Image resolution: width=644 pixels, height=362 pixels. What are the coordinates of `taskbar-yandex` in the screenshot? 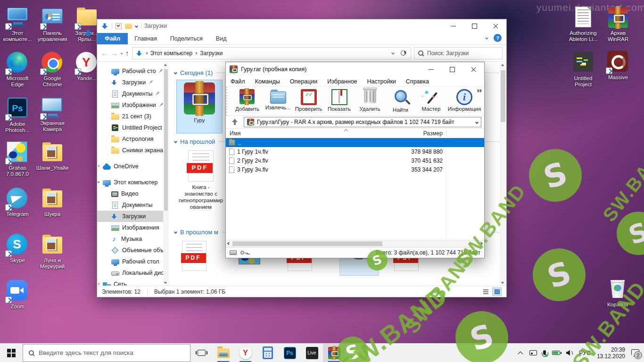 It's located at (245, 353).